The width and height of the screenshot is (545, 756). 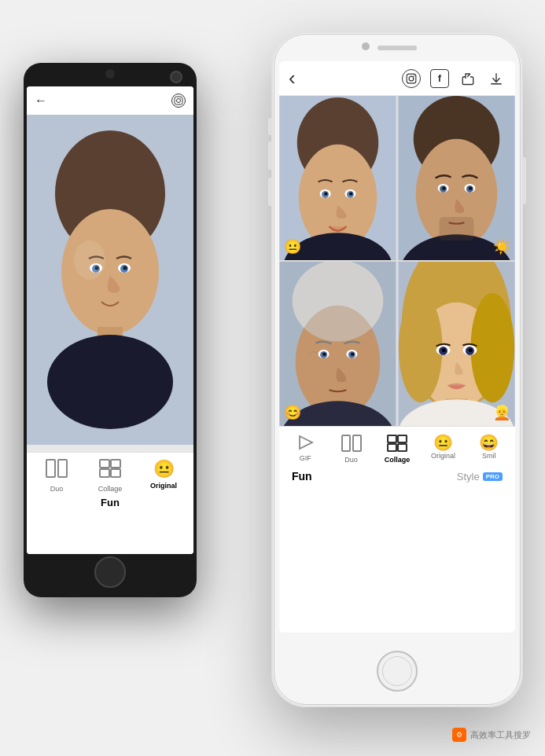 I want to click on watermark: ⚙ 高效率工具搜罗, so click(x=492, y=735).